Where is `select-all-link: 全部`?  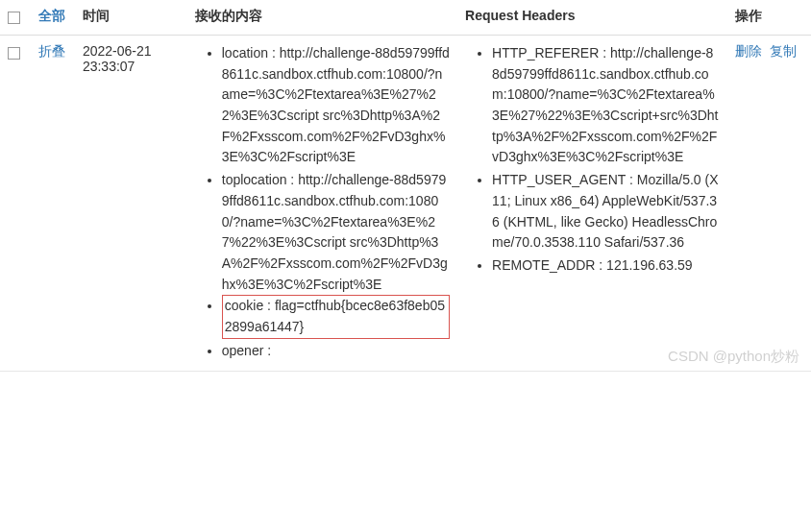
select-all-link: 全部 is located at coordinates (52, 15).